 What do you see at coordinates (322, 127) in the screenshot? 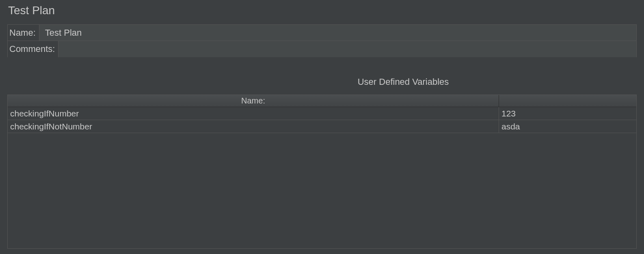
I see `table-row: checkingIfNotNumber asda` at bounding box center [322, 127].